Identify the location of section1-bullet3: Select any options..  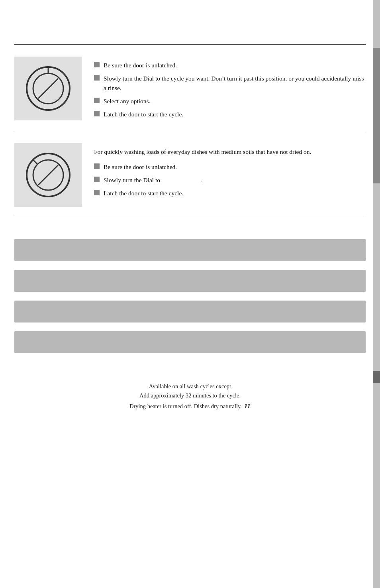
(230, 101).